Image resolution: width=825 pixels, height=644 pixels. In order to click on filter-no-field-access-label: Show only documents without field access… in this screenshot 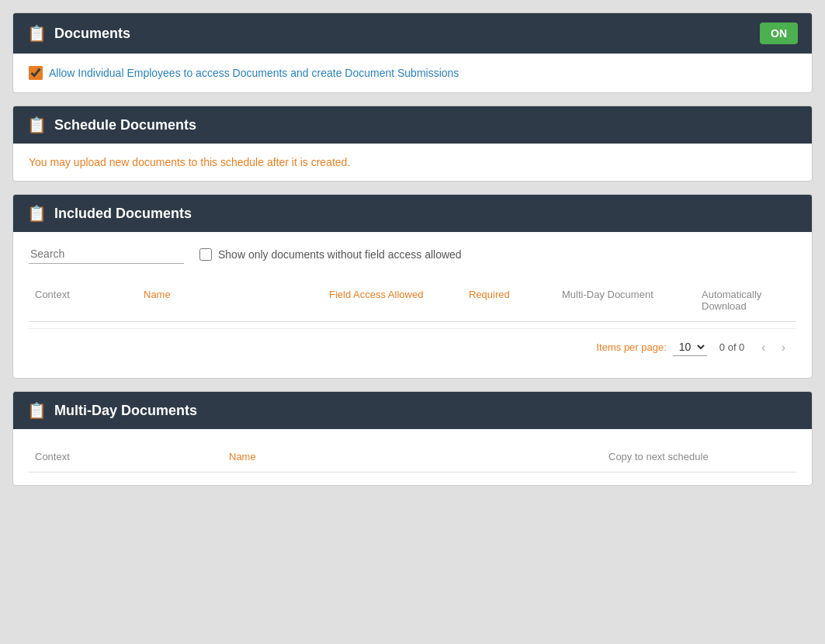, I will do `click(340, 254)`.